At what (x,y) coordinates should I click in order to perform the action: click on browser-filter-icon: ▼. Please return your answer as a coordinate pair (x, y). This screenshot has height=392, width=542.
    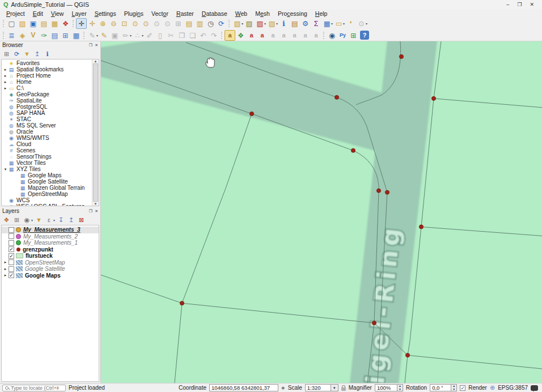
    Looking at the image, I should click on (27, 54).